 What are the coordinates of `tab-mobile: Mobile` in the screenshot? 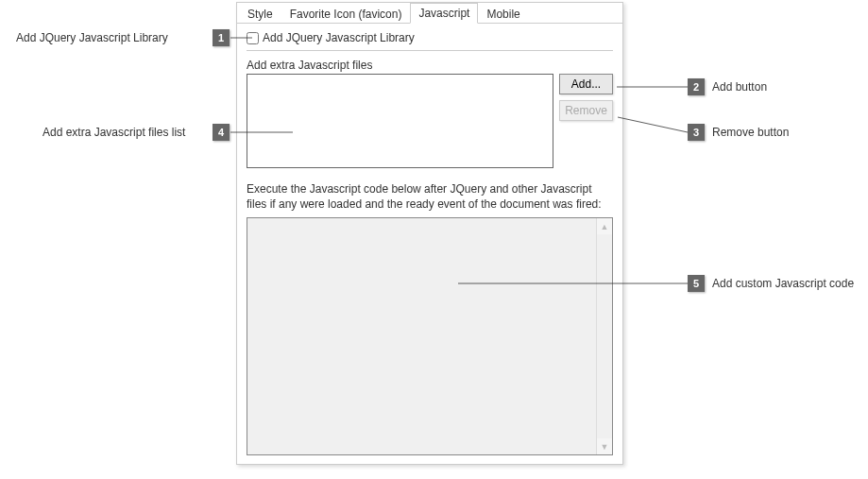 It's located at (502, 13).